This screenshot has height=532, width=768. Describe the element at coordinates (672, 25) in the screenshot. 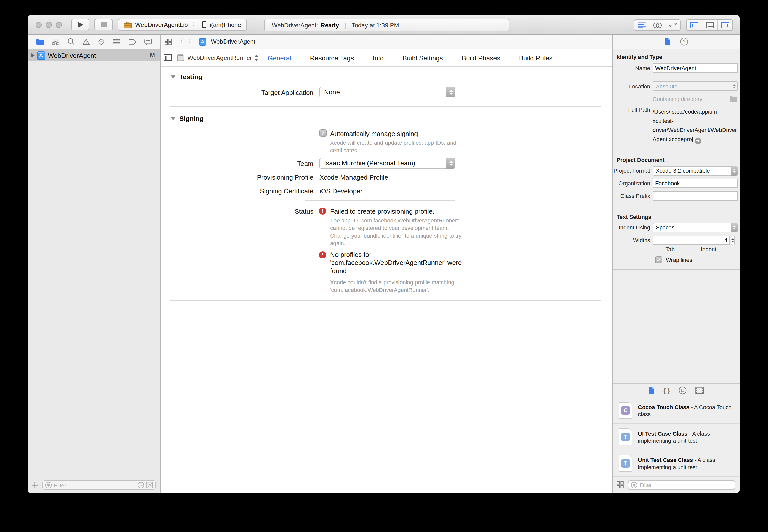

I see `version-editor-button` at that location.